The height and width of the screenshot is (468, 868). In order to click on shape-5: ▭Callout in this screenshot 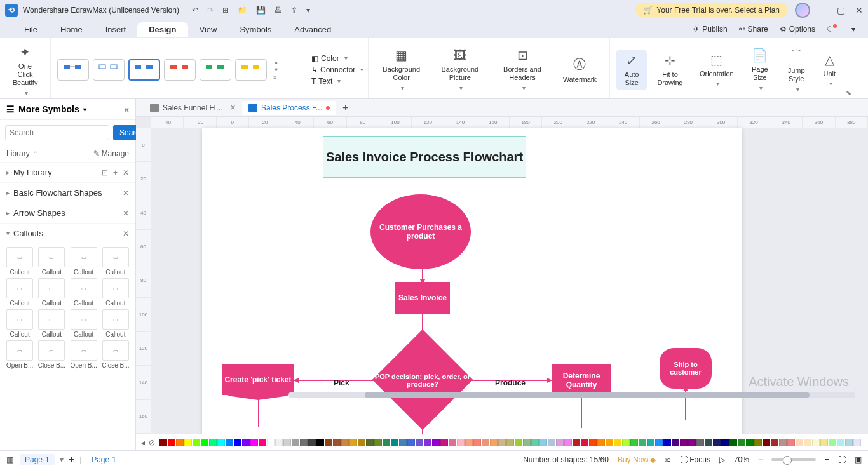, I will do `click(51, 292)`.